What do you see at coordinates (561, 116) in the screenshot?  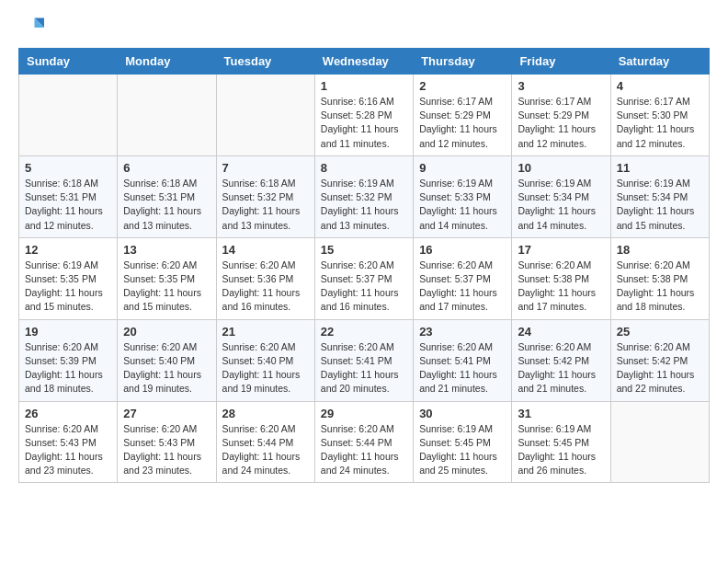 I see `calendar-cell: 3Sunrise: 6:17 AMSunset: 5:29 PMDaylight…` at bounding box center [561, 116].